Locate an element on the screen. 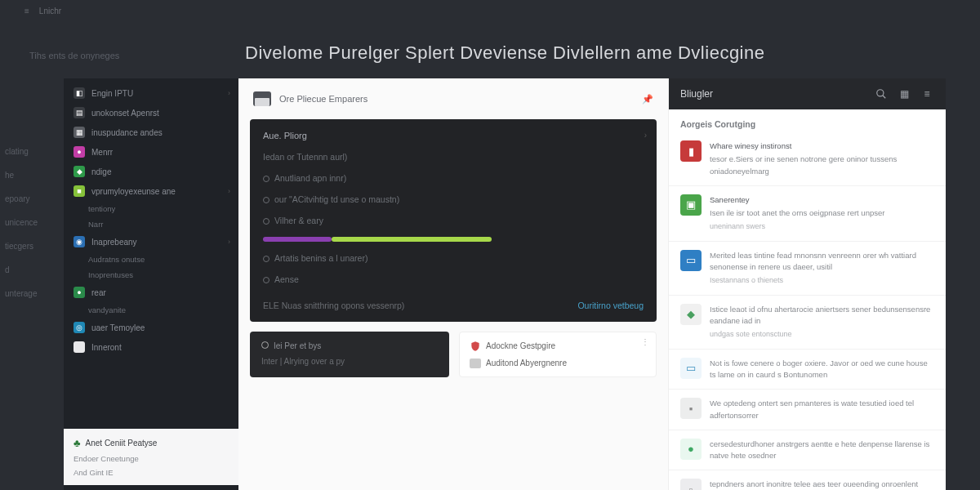  nav-item: ●rear is located at coordinates (151, 292).